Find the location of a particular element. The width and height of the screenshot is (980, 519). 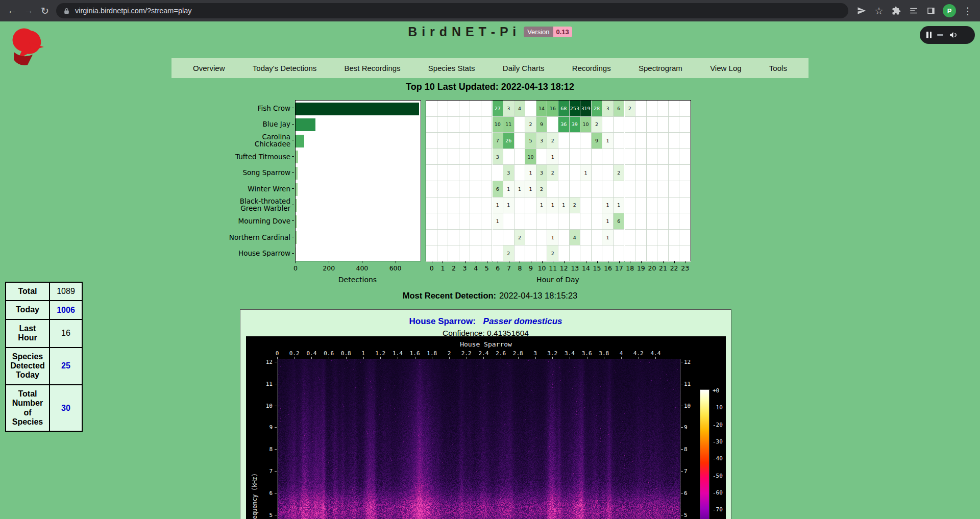

nav-item-species-stats: Species Stats is located at coordinates (452, 68).